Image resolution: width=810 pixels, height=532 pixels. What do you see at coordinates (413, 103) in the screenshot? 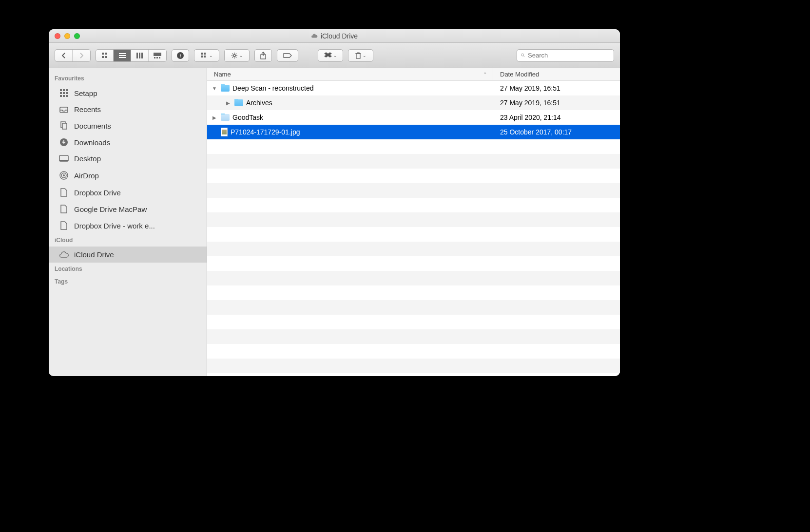
I see `file-row: ▶Archives27 May 2019, 16:51` at bounding box center [413, 103].